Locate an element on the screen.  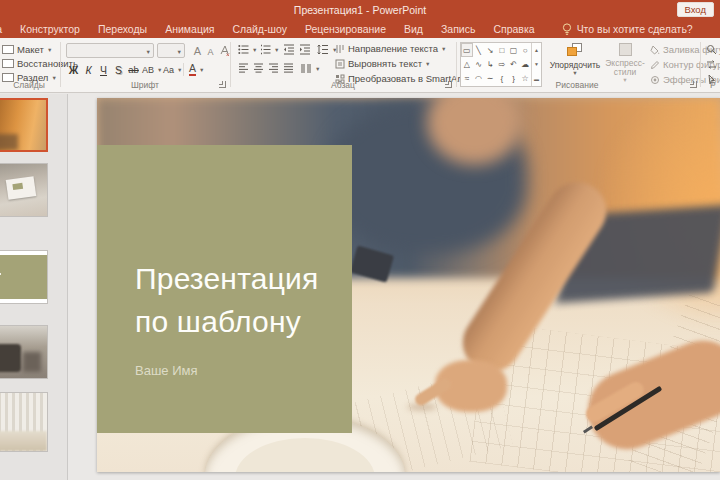
shape-triangle-icon: △ is located at coordinates (467, 64).